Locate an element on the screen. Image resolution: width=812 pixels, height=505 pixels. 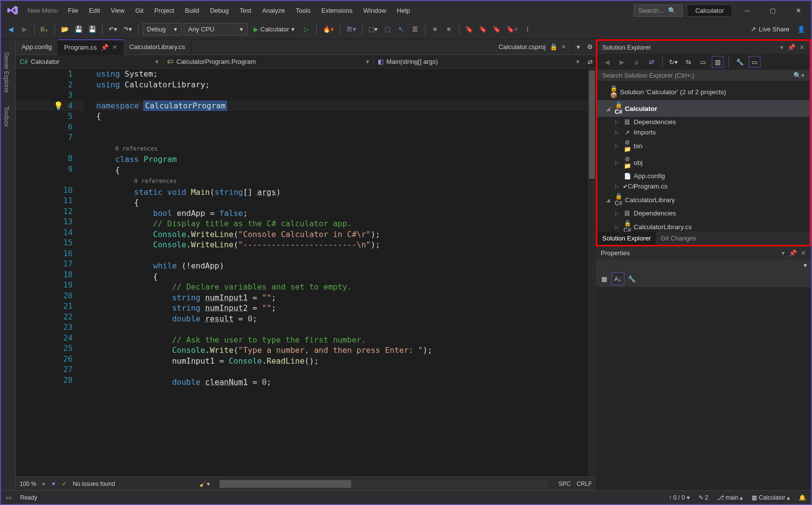
menu-file: File is located at coordinates (73, 11).